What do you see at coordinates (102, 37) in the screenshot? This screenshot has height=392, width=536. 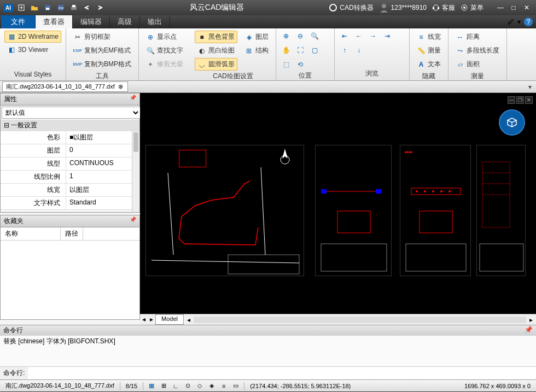 I see `clip-frame-button: ✂剪切框架` at bounding box center [102, 37].